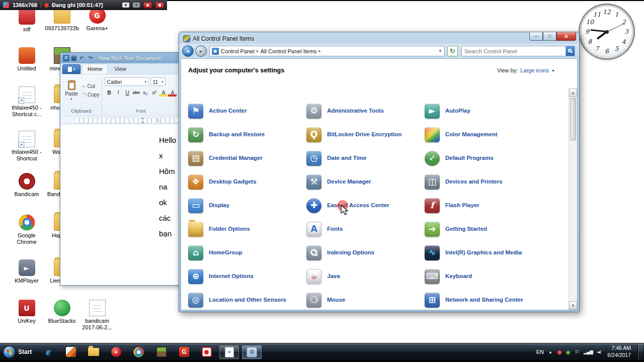 The image size is (644, 362). What do you see at coordinates (160, 5) in the screenshot?
I see `stop-button` at bounding box center [160, 5].